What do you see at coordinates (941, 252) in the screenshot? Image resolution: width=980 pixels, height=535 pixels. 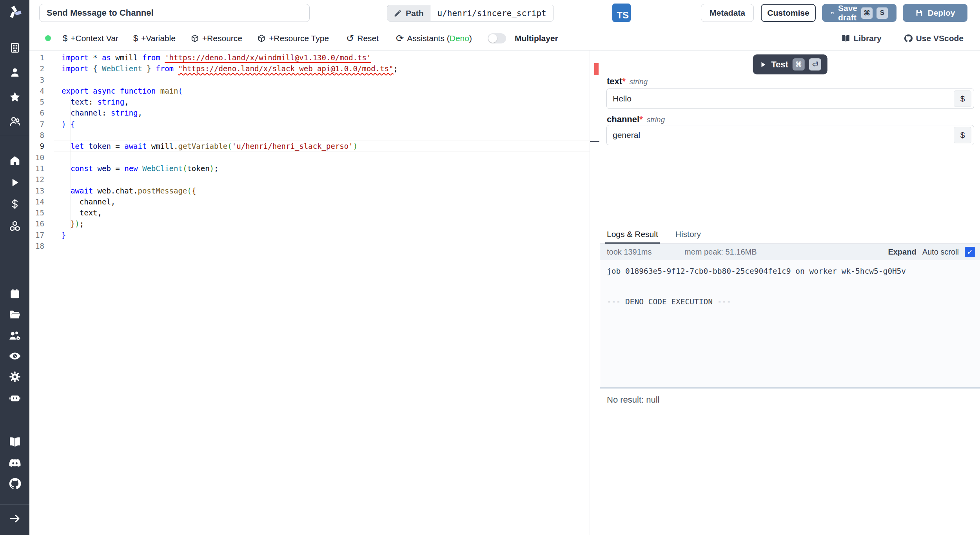 I see `autoscroll-label: Auto scroll` at bounding box center [941, 252].